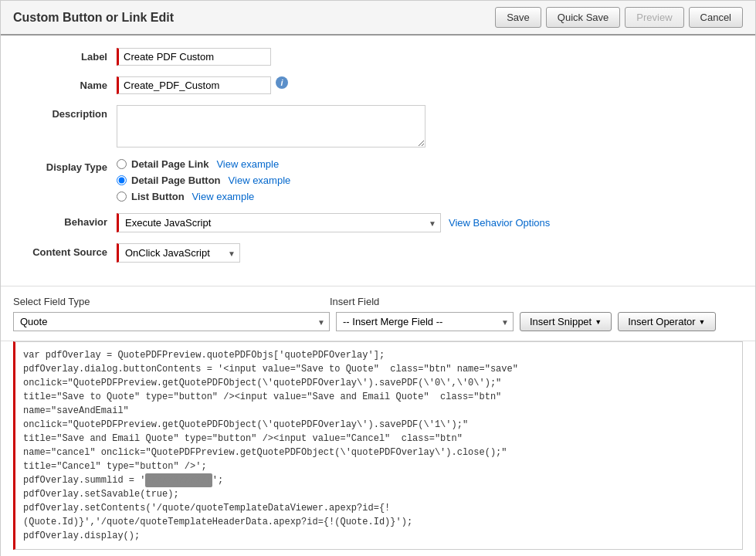 The width and height of the screenshot is (756, 556). What do you see at coordinates (194, 85) in the screenshot?
I see `name-input` at bounding box center [194, 85].